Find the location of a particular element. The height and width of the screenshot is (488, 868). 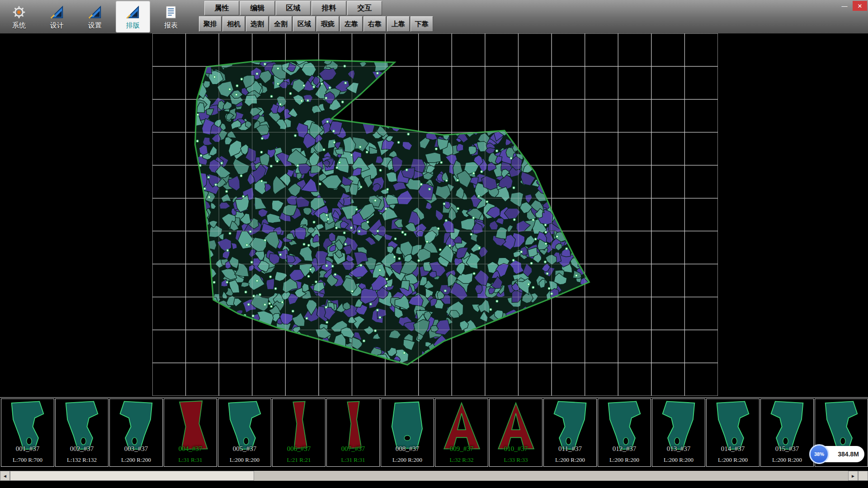

tool-button-6: 瑕疵 is located at coordinates (328, 24).